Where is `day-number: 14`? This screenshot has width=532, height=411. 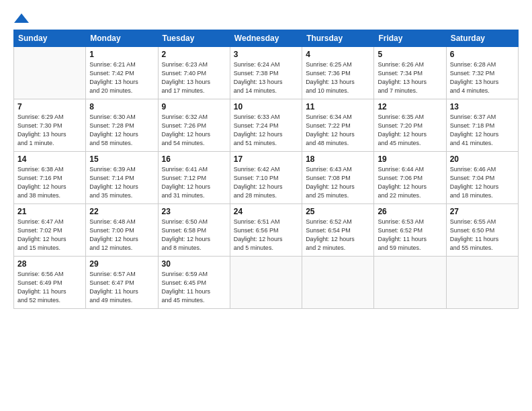 day-number: 14 is located at coordinates (50, 159).